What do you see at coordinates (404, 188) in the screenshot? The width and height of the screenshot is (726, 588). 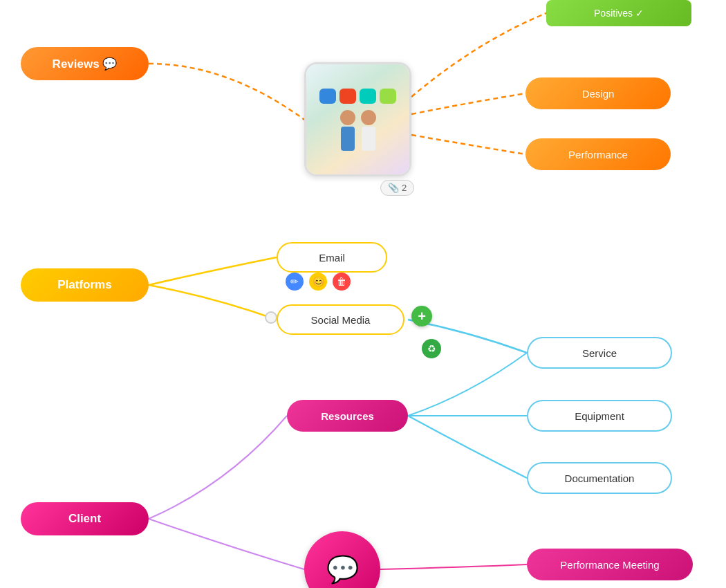 I see `attachment-count: 2` at bounding box center [404, 188].